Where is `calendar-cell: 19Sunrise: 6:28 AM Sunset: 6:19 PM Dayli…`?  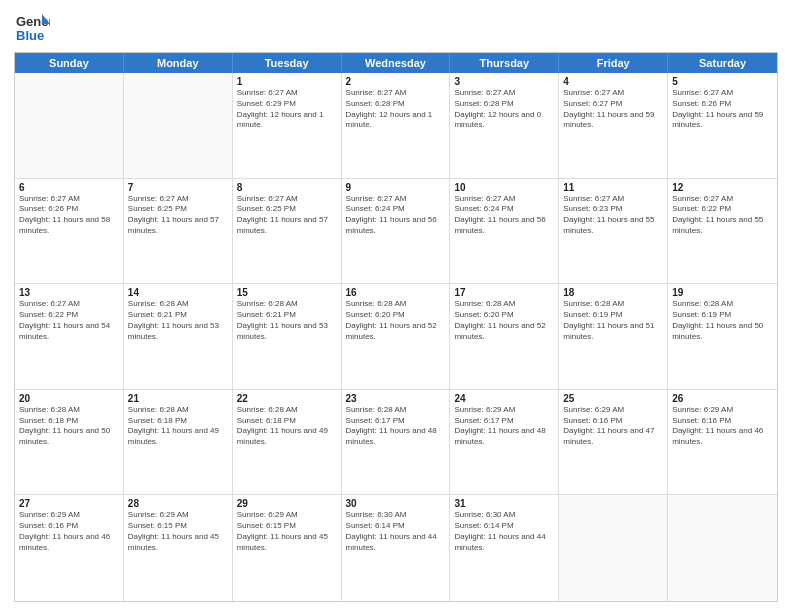
calendar-cell: 19Sunrise: 6:28 AM Sunset: 6:19 PM Dayli… is located at coordinates (722, 336).